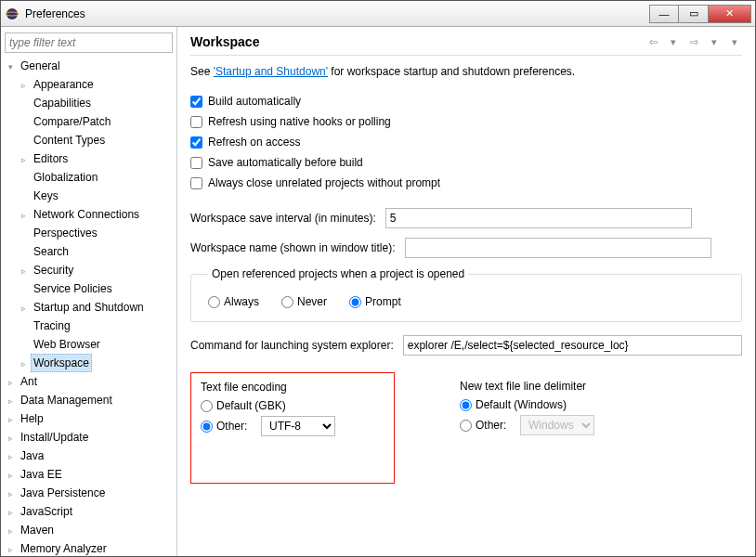  I want to click on ld-default-radio, so click(466, 405).